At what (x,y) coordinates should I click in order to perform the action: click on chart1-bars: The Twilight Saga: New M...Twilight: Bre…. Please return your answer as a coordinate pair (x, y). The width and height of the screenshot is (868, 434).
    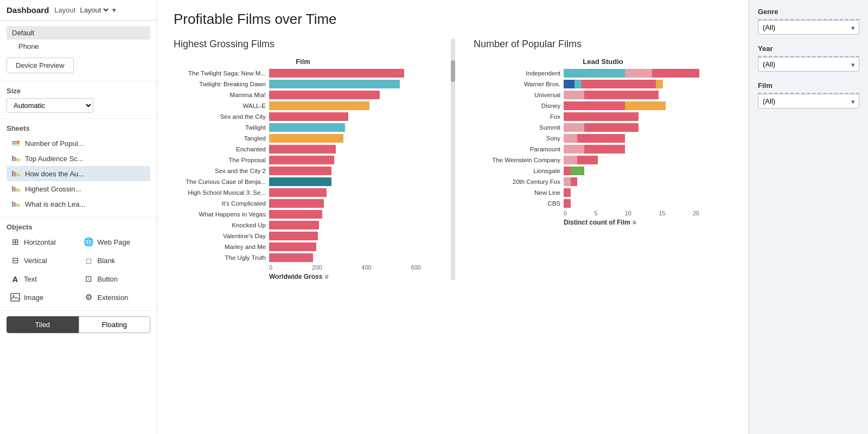
    Looking at the image, I should click on (303, 165).